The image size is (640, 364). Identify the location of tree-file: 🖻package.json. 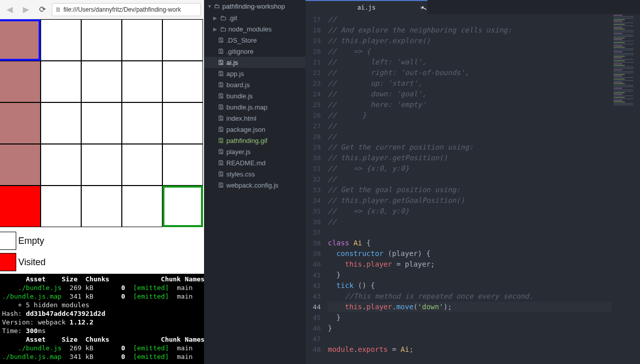
(255, 129).